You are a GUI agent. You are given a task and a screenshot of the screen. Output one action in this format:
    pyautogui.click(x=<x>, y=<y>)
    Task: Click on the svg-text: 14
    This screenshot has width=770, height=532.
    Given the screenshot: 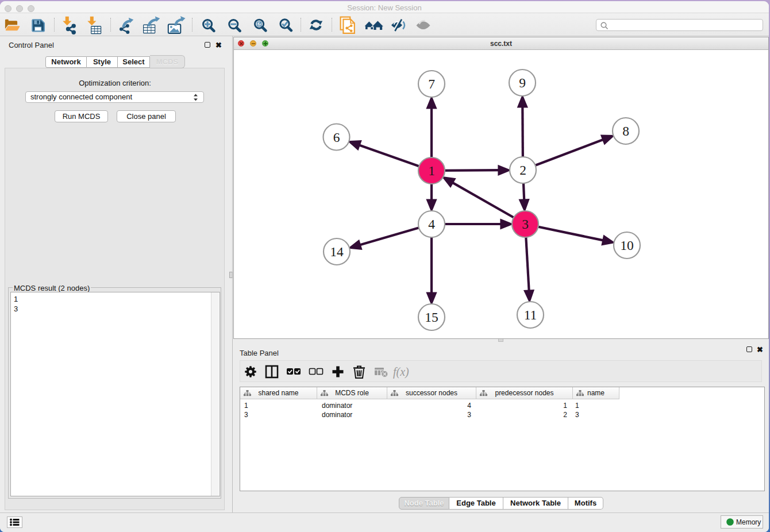 What is the action you would take?
    pyautogui.click(x=337, y=252)
    